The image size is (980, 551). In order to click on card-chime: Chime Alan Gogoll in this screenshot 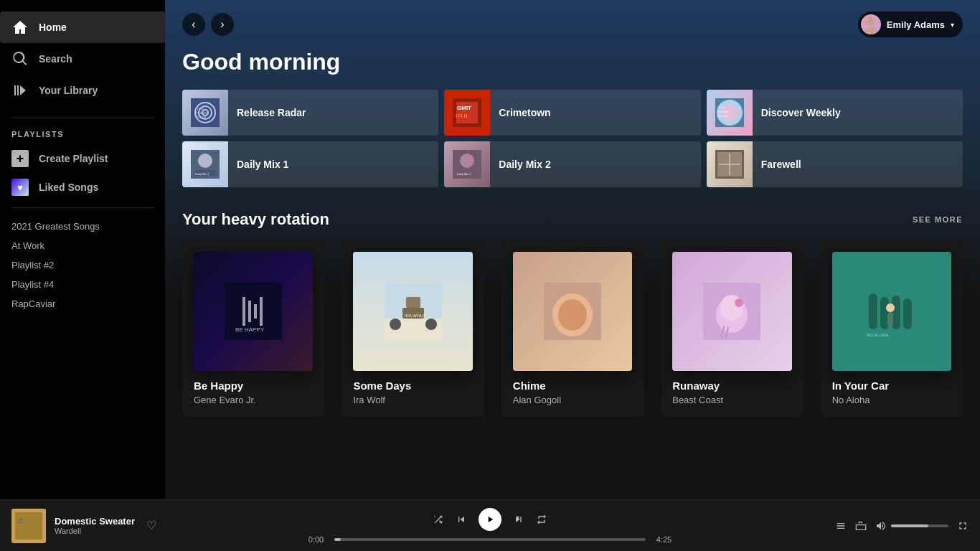, I will do `click(573, 329)`.